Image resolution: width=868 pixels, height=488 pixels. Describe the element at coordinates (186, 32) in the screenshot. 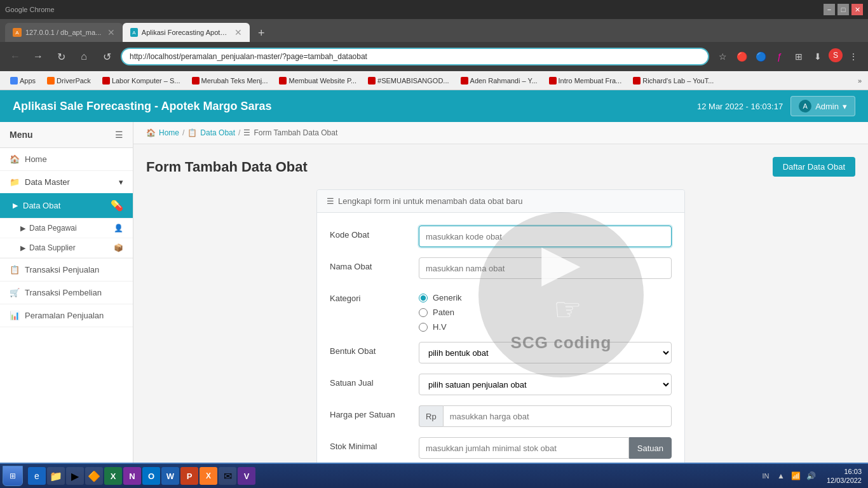

I see `browser-tab-2: A Aplikasi Forecasting Apotek Mar... ✕` at that location.